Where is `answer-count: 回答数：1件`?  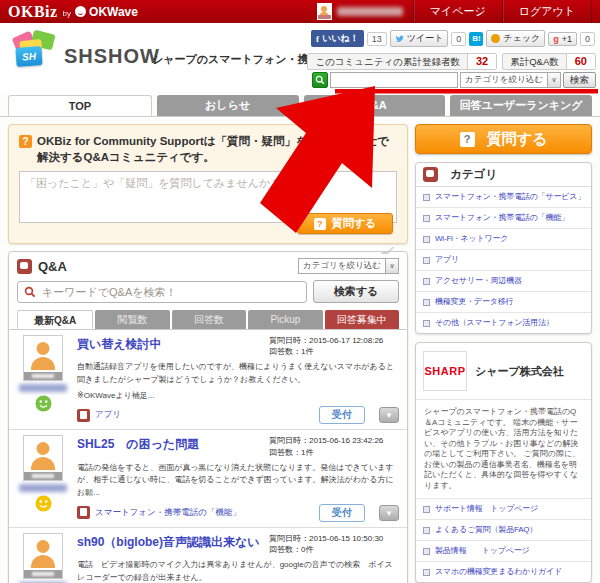
answer-count: 回答数：1件 is located at coordinates (334, 352).